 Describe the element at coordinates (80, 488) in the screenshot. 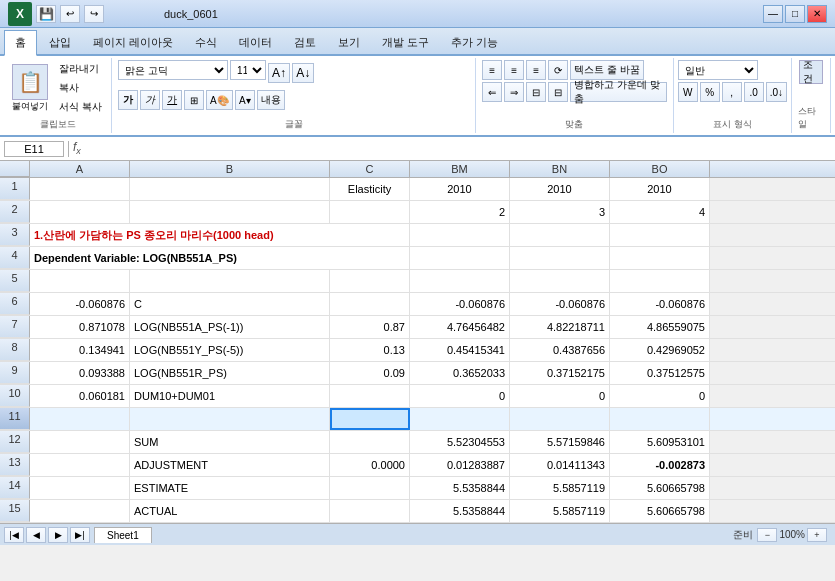

I see `cell-a14` at that location.